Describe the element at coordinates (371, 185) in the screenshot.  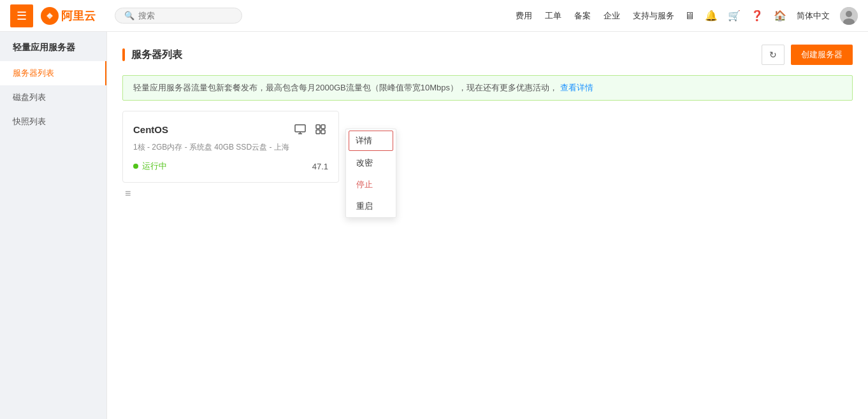
I see `dropdown-item-stop: 停止` at that location.